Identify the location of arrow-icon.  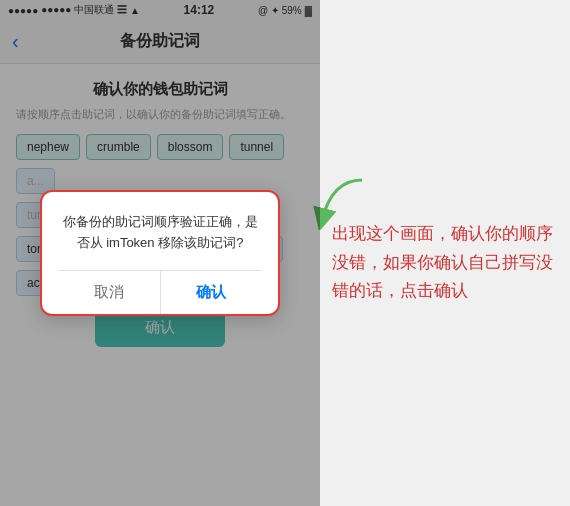
(342, 200).